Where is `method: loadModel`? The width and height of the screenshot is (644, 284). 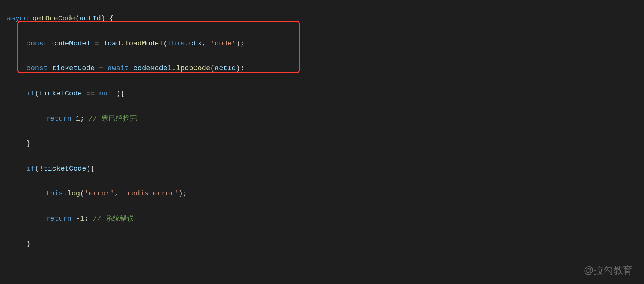 method: loadModel is located at coordinates (144, 44).